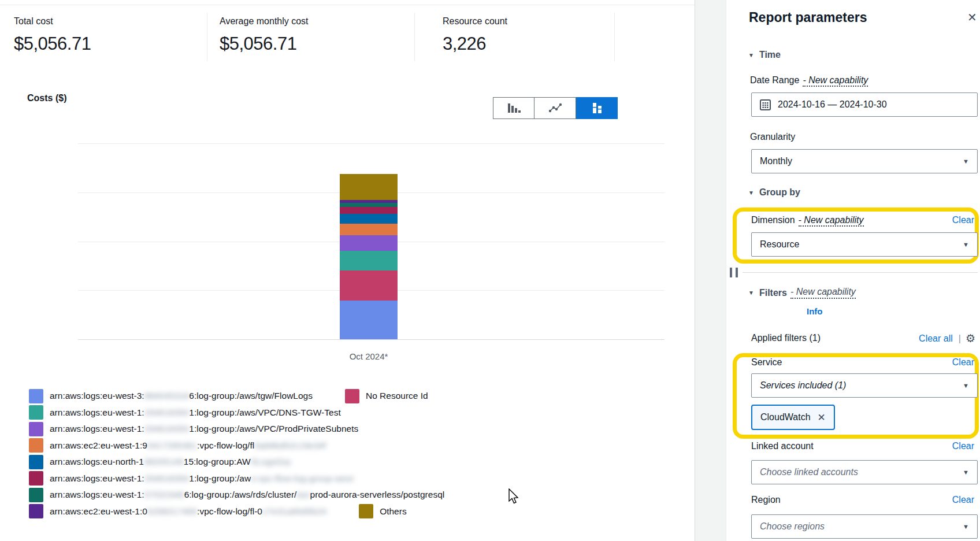  Describe the element at coordinates (822, 417) in the screenshot. I see `remove-token-icon: ✕` at that location.